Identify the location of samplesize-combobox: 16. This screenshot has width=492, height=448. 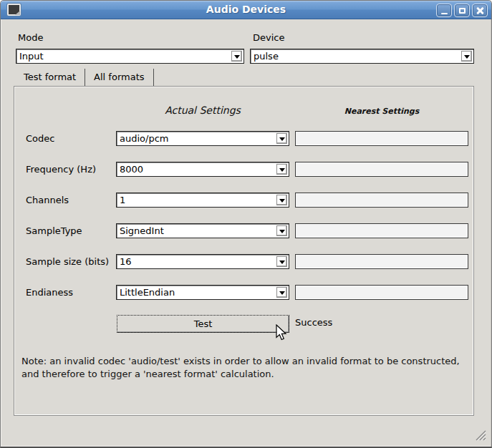
(203, 262).